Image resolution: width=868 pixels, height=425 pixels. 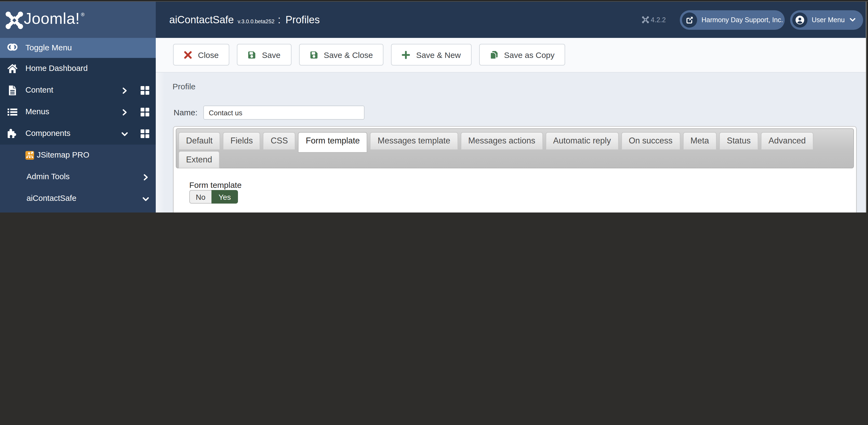 I want to click on tab-advanced: Advanced, so click(x=787, y=141).